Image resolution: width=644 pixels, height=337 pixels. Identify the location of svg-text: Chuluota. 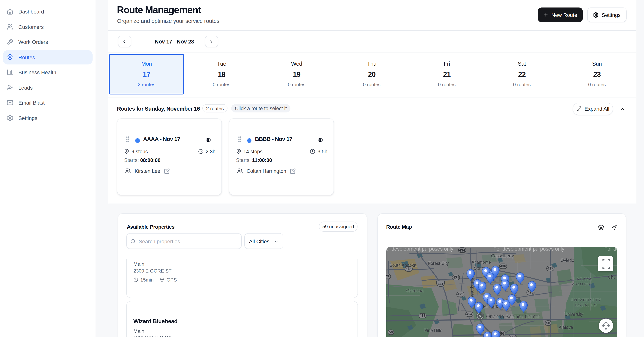
(612, 277).